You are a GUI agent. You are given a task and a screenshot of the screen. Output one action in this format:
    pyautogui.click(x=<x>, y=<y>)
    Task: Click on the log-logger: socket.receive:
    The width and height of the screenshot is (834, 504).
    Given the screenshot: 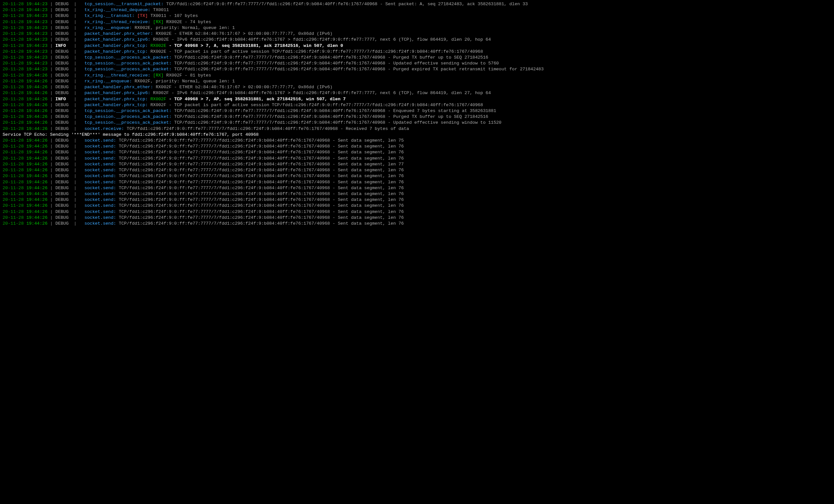 What is the action you would take?
    pyautogui.click(x=104, y=129)
    